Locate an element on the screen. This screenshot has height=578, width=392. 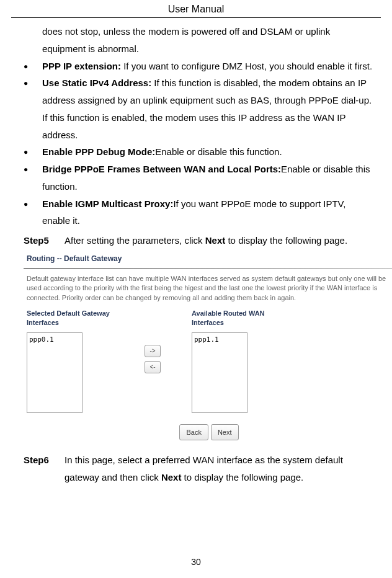
step5-bold: Next is located at coordinates (216, 241).